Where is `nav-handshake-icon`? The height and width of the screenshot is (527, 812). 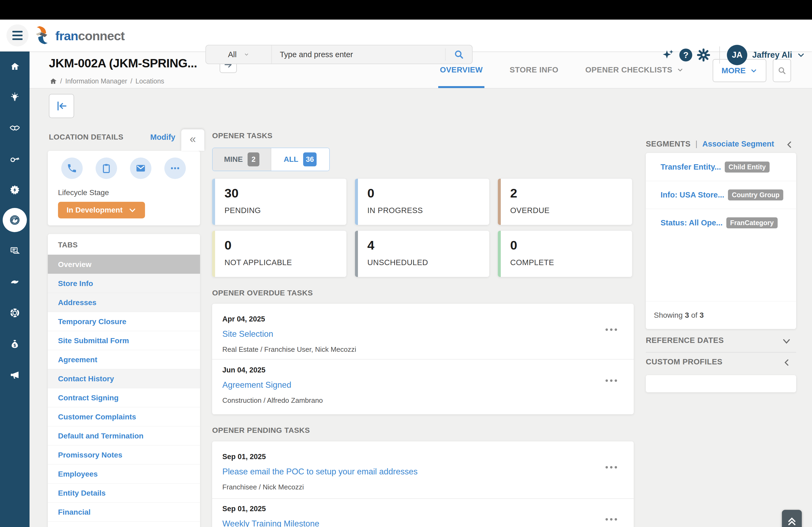
nav-handshake-icon is located at coordinates (15, 128).